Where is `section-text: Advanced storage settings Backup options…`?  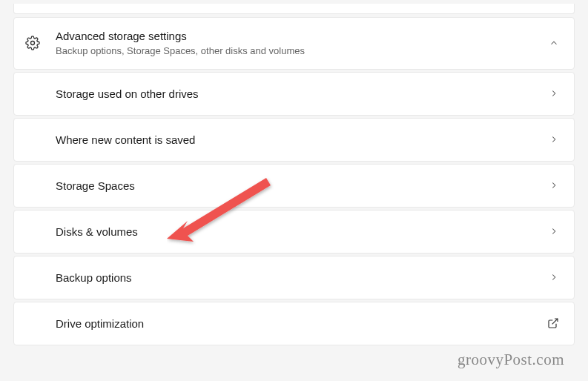 section-text: Advanced storage settings Backup options… is located at coordinates (303, 43).